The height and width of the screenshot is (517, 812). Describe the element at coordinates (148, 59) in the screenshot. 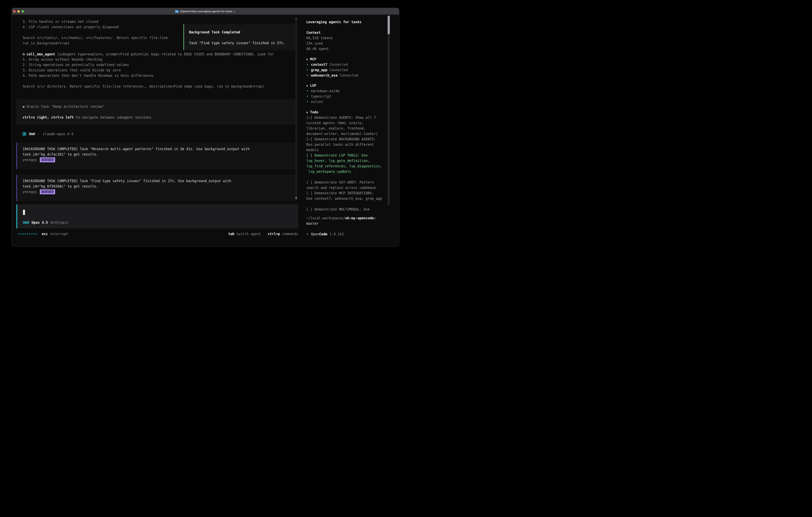

I see `log-line: 1. Array access without bounds checking` at that location.